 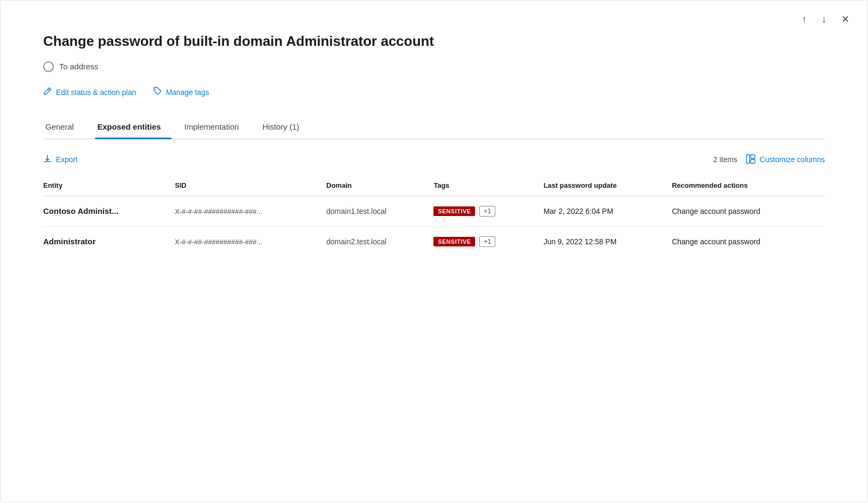 I want to click on page-title: Change password of built-in domain Admin…, so click(x=434, y=42).